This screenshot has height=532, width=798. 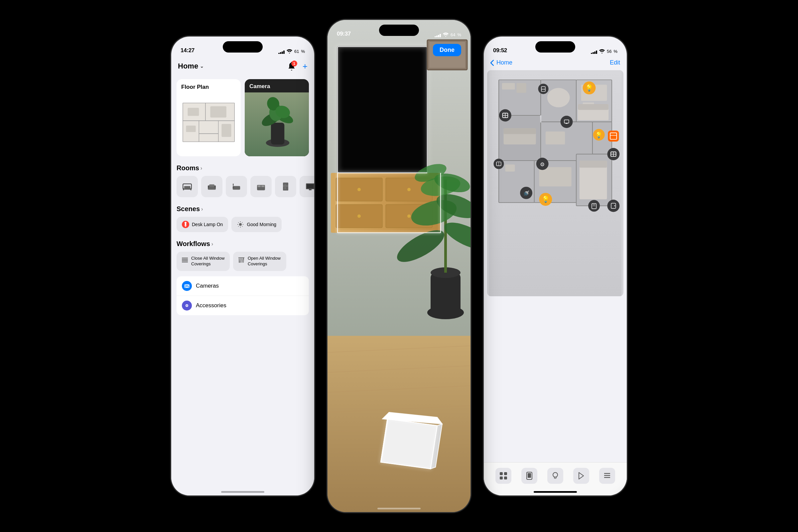 What do you see at coordinates (187, 286) in the screenshot?
I see `camera-list-icon` at bounding box center [187, 286].